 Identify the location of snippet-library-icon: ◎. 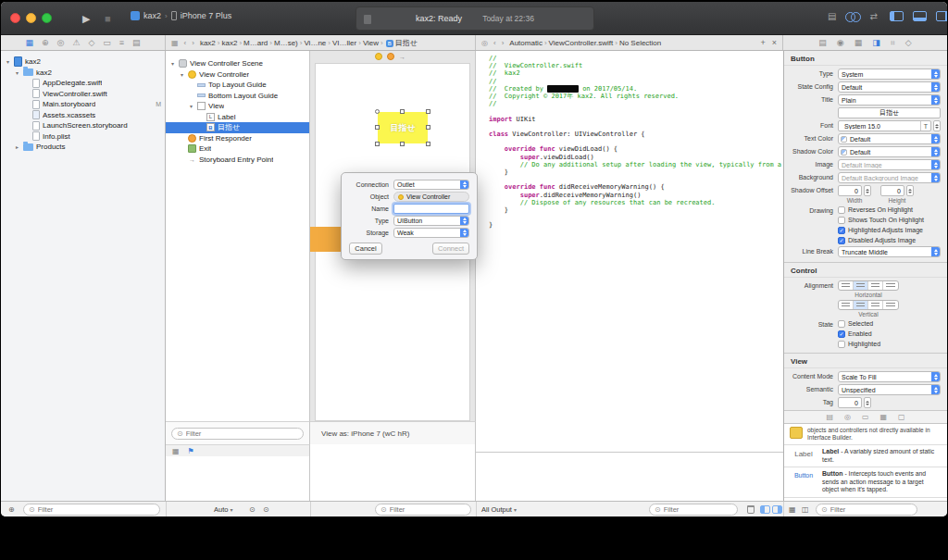
(848, 417).